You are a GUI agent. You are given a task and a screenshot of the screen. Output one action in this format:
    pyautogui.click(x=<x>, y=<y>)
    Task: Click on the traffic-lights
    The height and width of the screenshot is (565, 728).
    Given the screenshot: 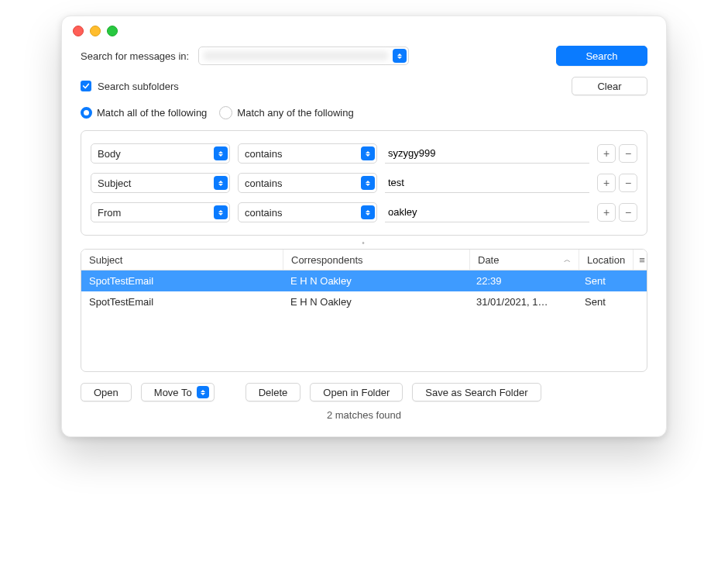 What is the action you would take?
    pyautogui.click(x=95, y=31)
    